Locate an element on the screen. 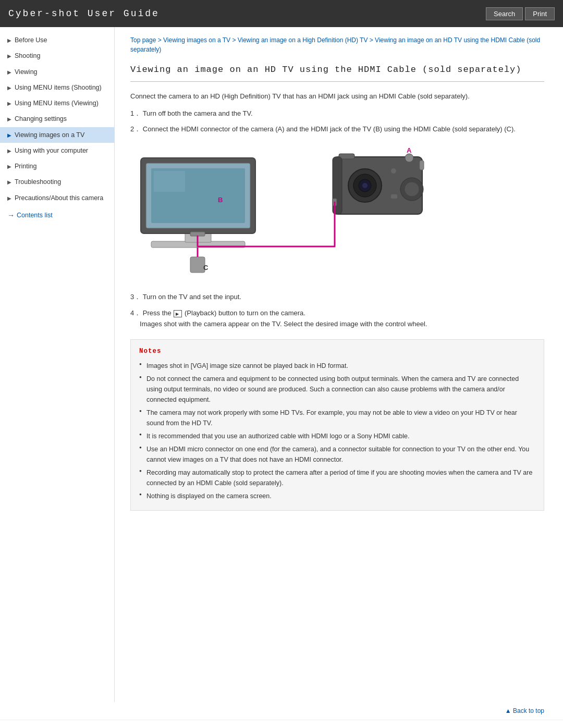  step-1: 1． Turn off both the camera and the TV. is located at coordinates (337, 114).